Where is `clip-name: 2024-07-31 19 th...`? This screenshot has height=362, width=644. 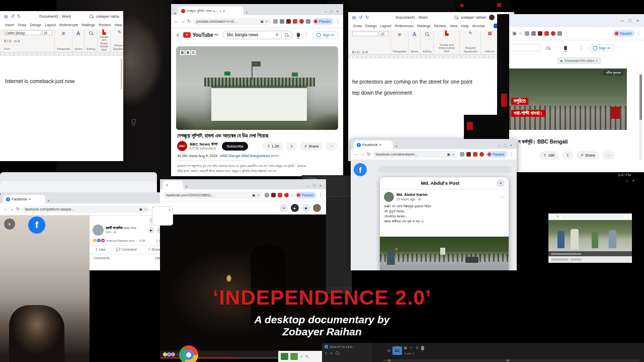
clip-name: 2024-07-31 19 th... is located at coordinates (342, 347).